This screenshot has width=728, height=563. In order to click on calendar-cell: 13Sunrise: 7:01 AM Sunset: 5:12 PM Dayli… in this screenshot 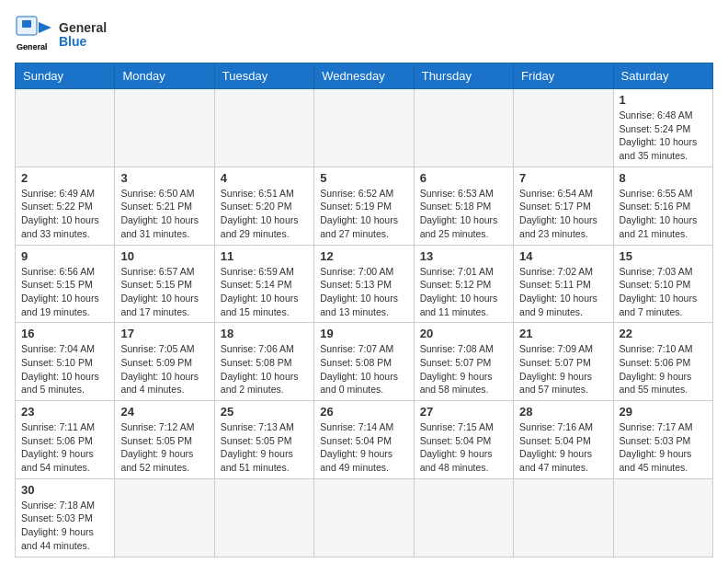, I will do `click(463, 283)`.